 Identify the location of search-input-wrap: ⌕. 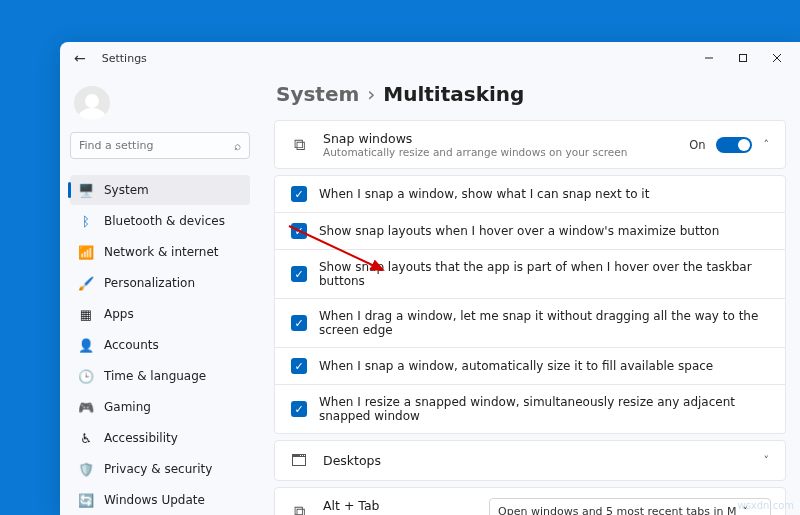
(160, 146).